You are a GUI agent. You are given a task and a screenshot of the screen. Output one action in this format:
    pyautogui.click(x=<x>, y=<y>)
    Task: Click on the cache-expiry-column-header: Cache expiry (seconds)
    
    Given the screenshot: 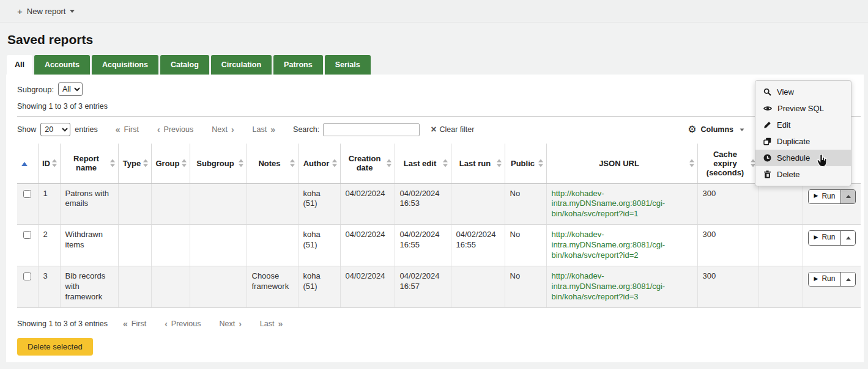 What is the action you would take?
    pyautogui.click(x=728, y=164)
    